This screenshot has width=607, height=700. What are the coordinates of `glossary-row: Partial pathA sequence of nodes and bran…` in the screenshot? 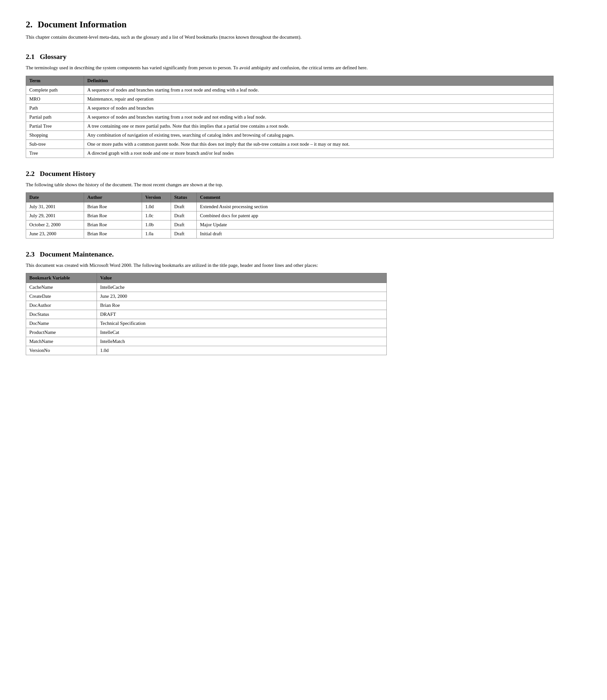 It's located at (290, 117).